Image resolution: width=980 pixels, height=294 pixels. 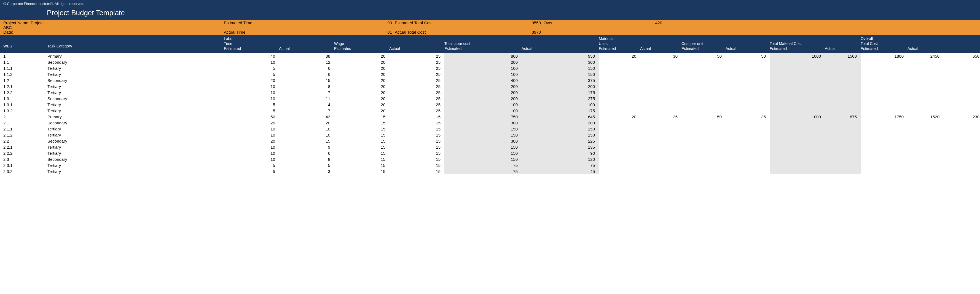 What do you see at coordinates (307, 86) in the screenshot?
I see `cell-lta: 8` at bounding box center [307, 86].